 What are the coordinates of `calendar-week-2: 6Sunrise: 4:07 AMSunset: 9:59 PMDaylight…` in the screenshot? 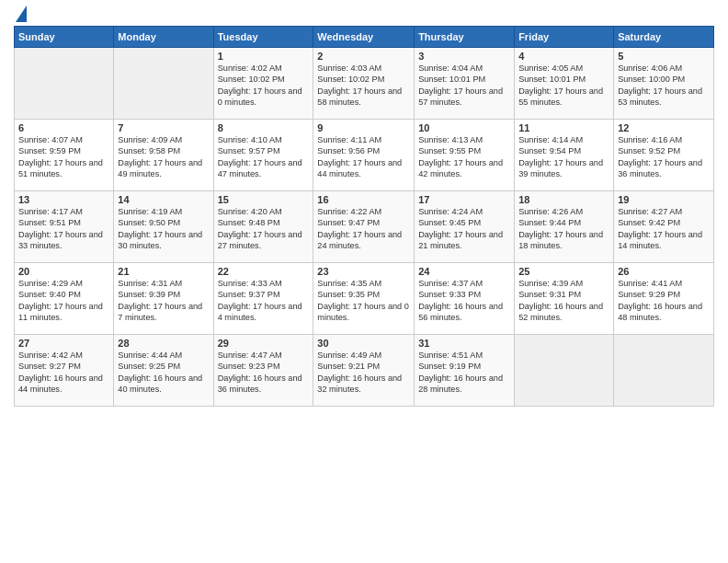 It's located at (364, 155).